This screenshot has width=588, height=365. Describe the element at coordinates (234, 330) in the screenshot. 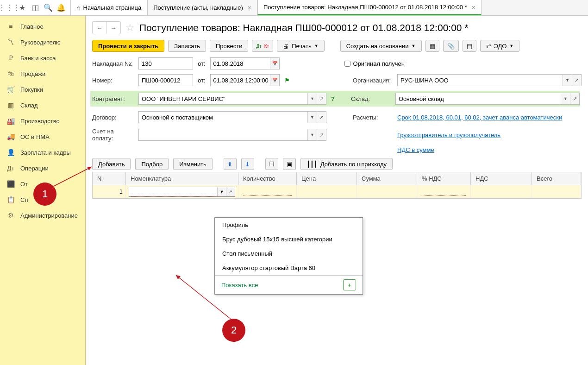

I see `annotation-2: 2` at that location.